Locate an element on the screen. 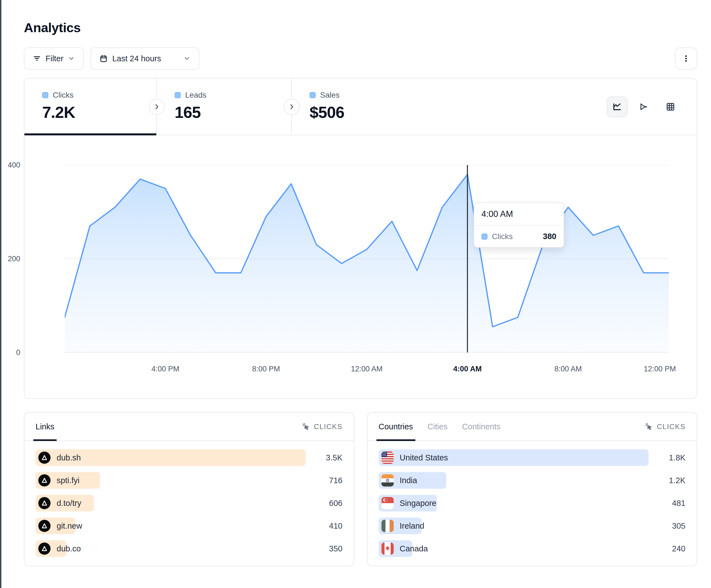 This screenshot has height=588, width=711. link-value: 606 is located at coordinates (336, 503).